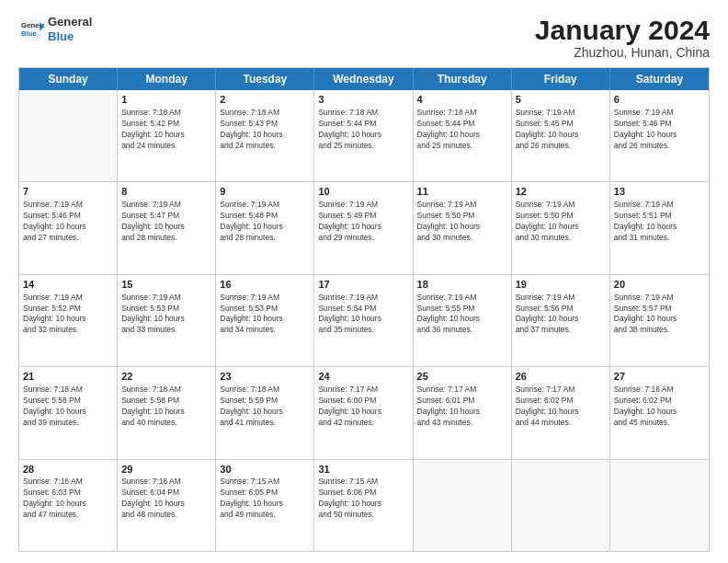  What do you see at coordinates (166, 377) in the screenshot?
I see `day-number: 22` at bounding box center [166, 377].